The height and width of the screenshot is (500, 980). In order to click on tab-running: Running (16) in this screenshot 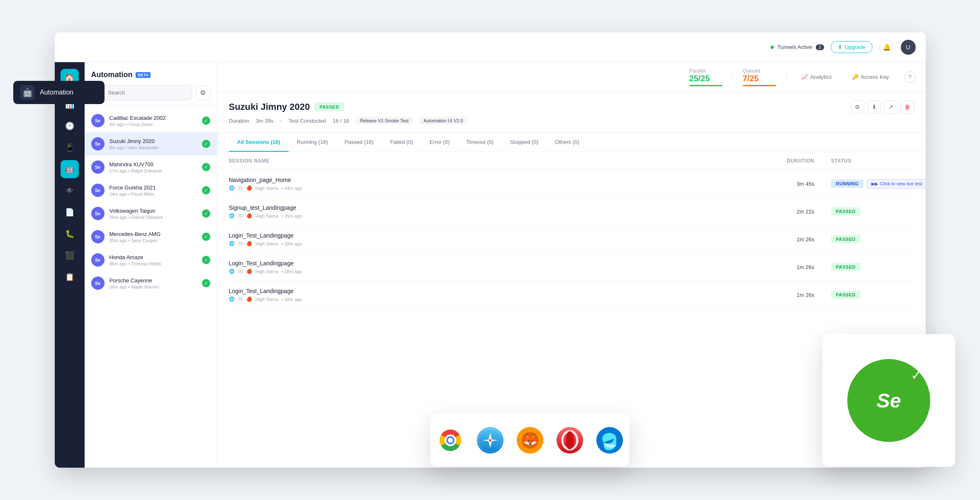, I will do `click(313, 143)`.